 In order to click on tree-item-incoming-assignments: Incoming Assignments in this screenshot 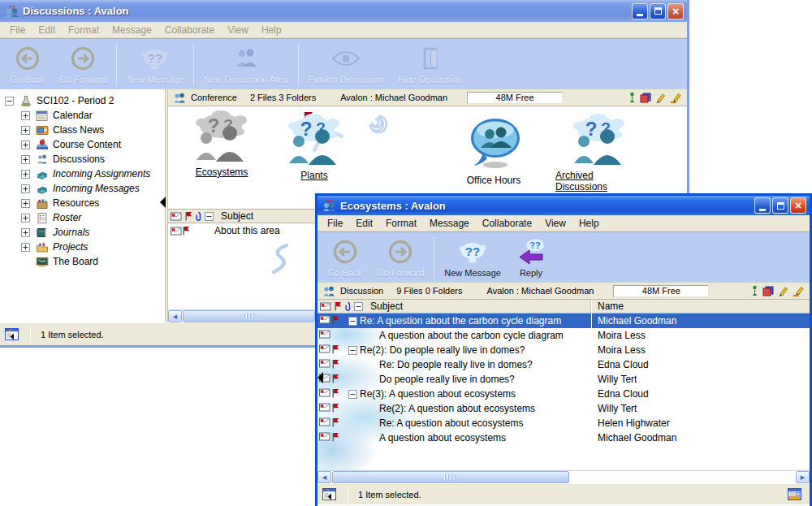, I will do `click(83, 174)`.